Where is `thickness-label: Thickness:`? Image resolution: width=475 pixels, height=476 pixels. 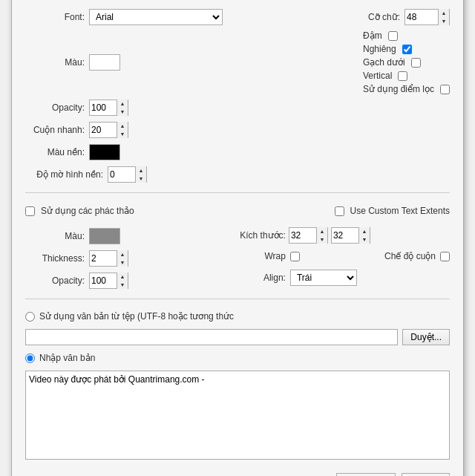
thickness-label: Thickness: is located at coordinates (55, 258).